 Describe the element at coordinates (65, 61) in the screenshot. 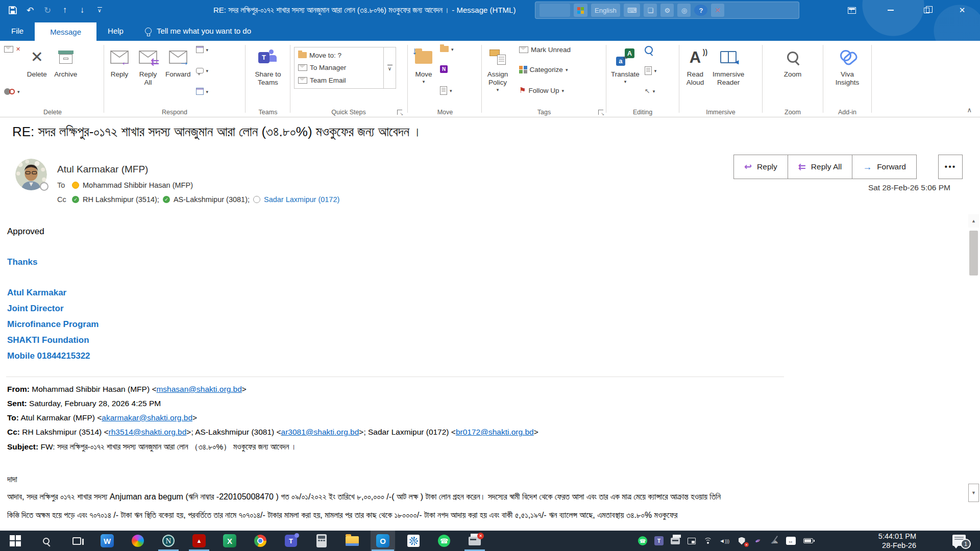

I see `archive-button: Archive` at that location.